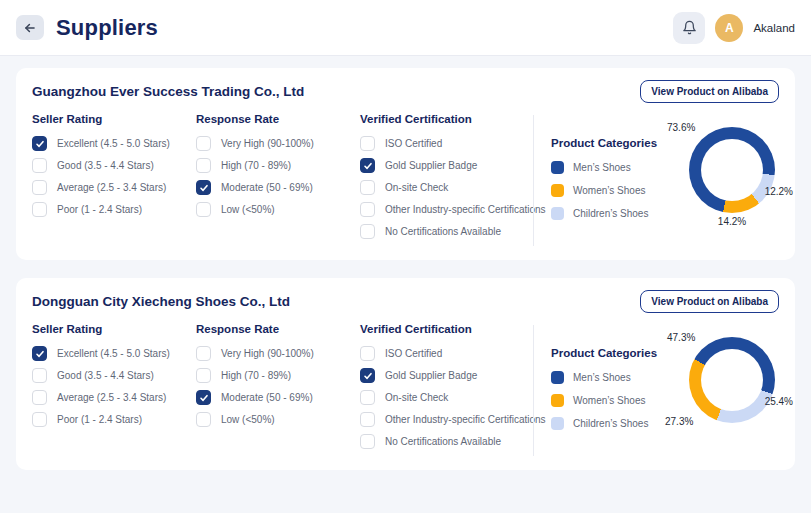 The width and height of the screenshot is (811, 513). Describe the element at coordinates (406, 302) in the screenshot. I see `supplier-card-header: Dongguan City Xiecheng Shoes Co., Ltd Vi…` at that location.